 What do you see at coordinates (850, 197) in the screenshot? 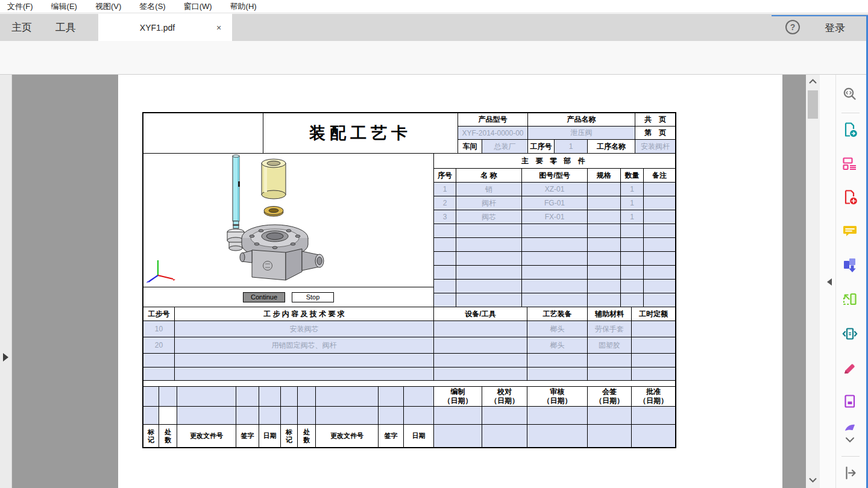
I see `create-pdf-button` at bounding box center [850, 197].